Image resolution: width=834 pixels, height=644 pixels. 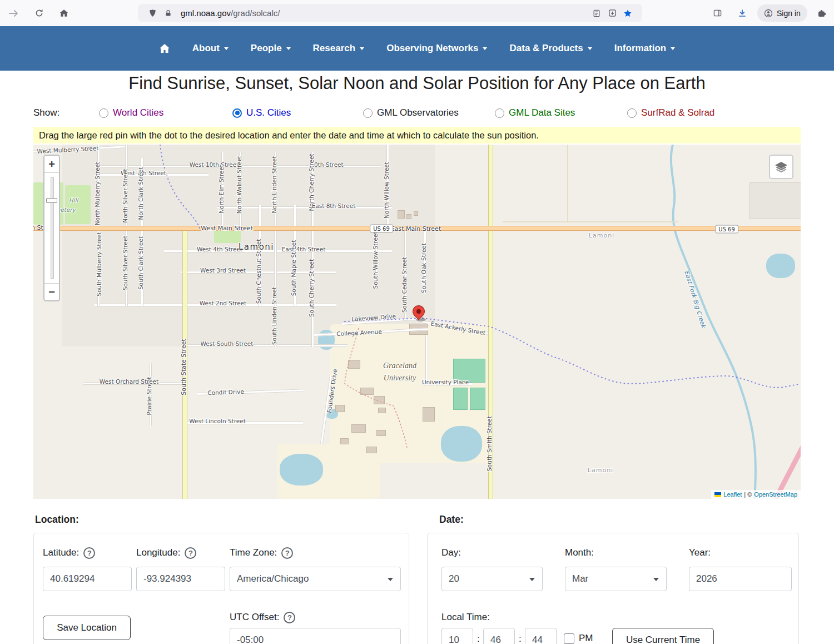 I want to click on layers-icon, so click(x=781, y=167).